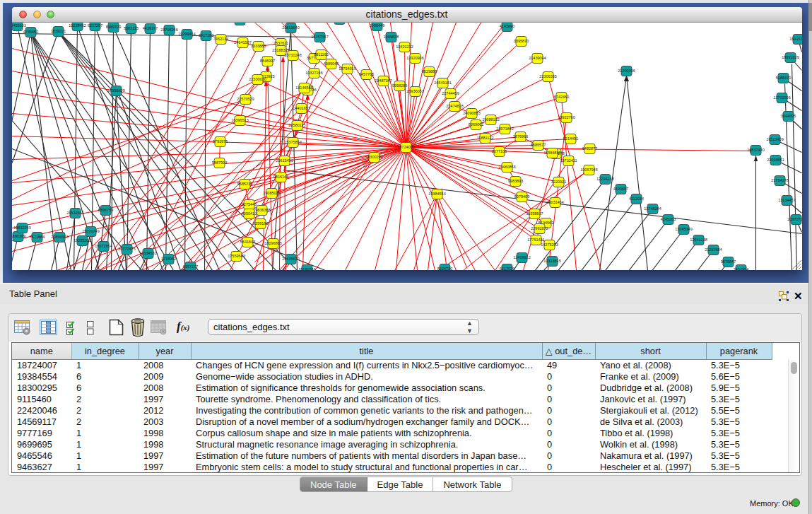 This screenshot has height=514, width=812. I want to click on svg-text: 9214491, so click(570, 139).